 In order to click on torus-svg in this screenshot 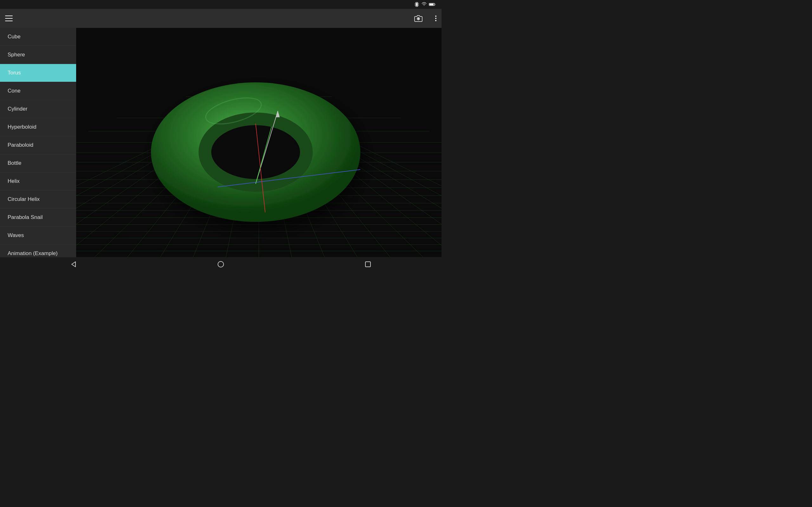, I will do `click(259, 143)`.